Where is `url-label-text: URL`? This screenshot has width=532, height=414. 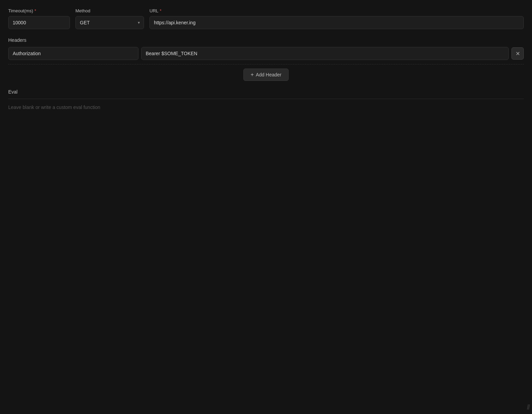 url-label-text: URL is located at coordinates (154, 11).